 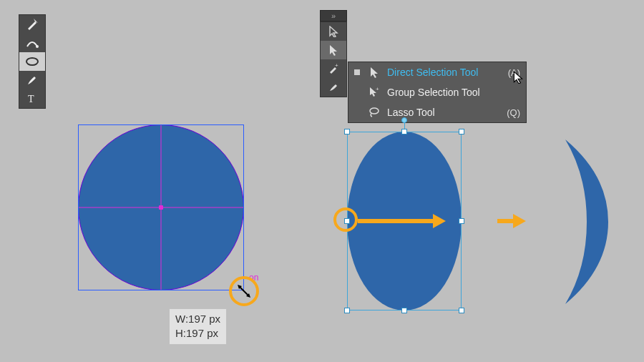 What do you see at coordinates (437, 92) in the screenshot?
I see `flyout-item-group-selection: + Group Selection Tool` at bounding box center [437, 92].